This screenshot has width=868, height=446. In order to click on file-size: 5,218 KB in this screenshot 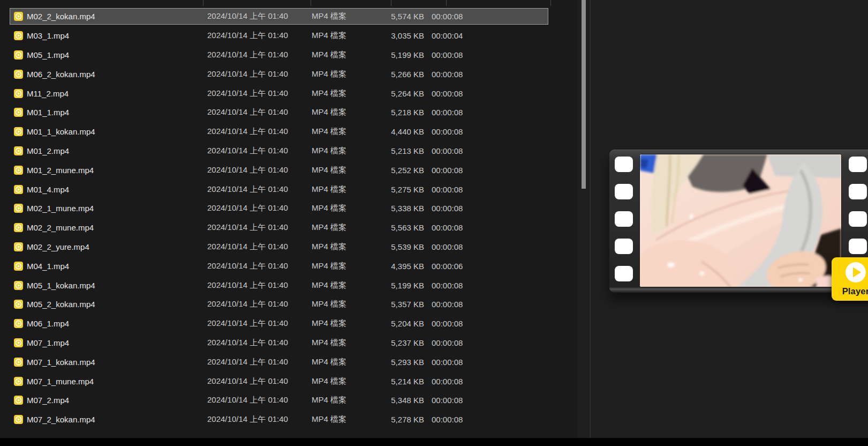, I will do `click(399, 113)`.